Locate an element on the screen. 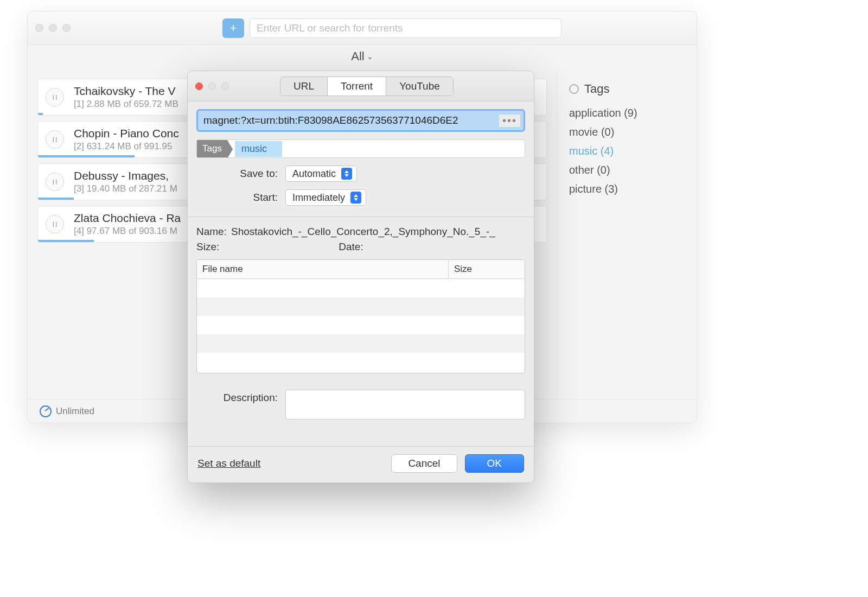 This screenshot has width=868, height=597. search-input: Enter URL or search for torrents is located at coordinates (406, 28).